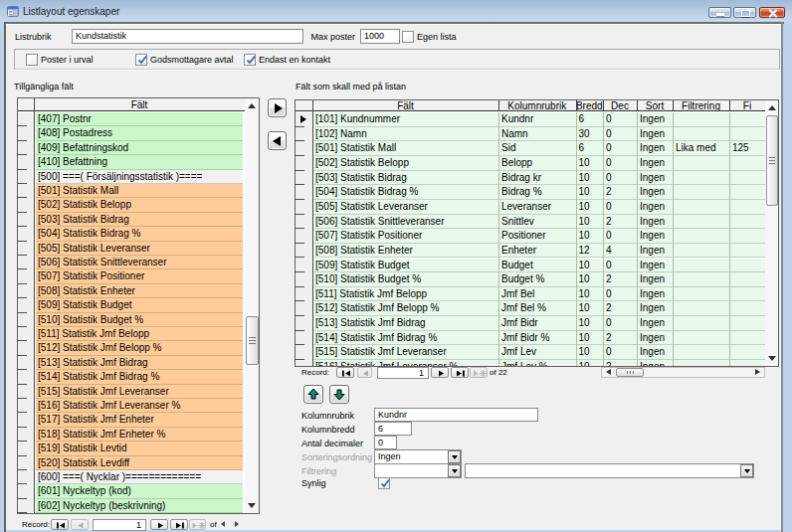 The image size is (792, 532). I want to click on table-row: [511] Statistik Jmf Belopp, so click(138, 334).